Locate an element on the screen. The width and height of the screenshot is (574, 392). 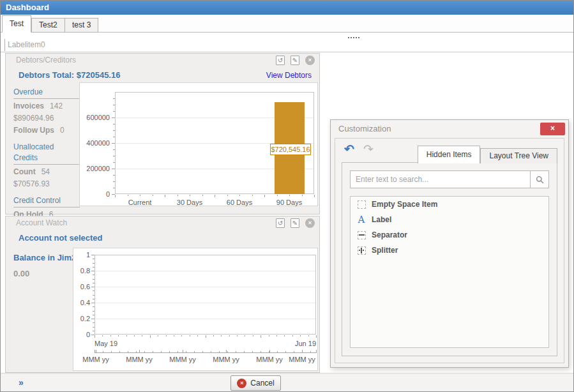
sidebar-group-header: Overdue is located at coordinates (47, 93).